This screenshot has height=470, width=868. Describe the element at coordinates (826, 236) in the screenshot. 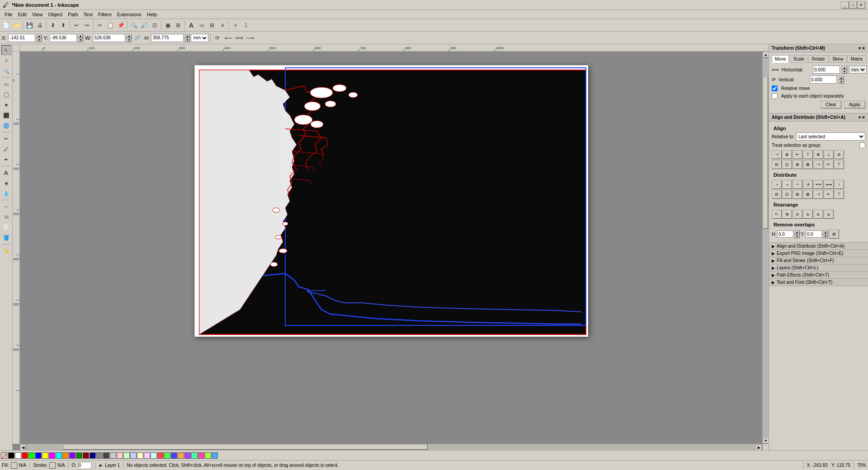

I see `v-ov-down: ▼` at that location.